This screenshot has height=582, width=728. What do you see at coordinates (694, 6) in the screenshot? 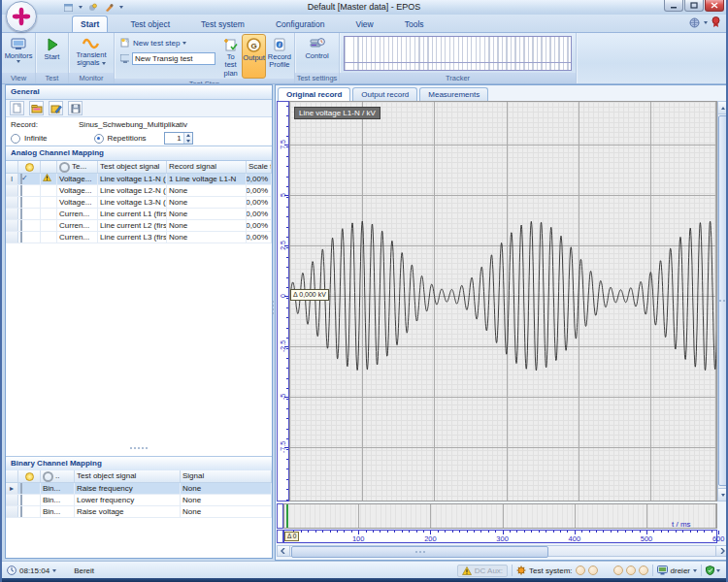
I see `maximize-button` at bounding box center [694, 6].